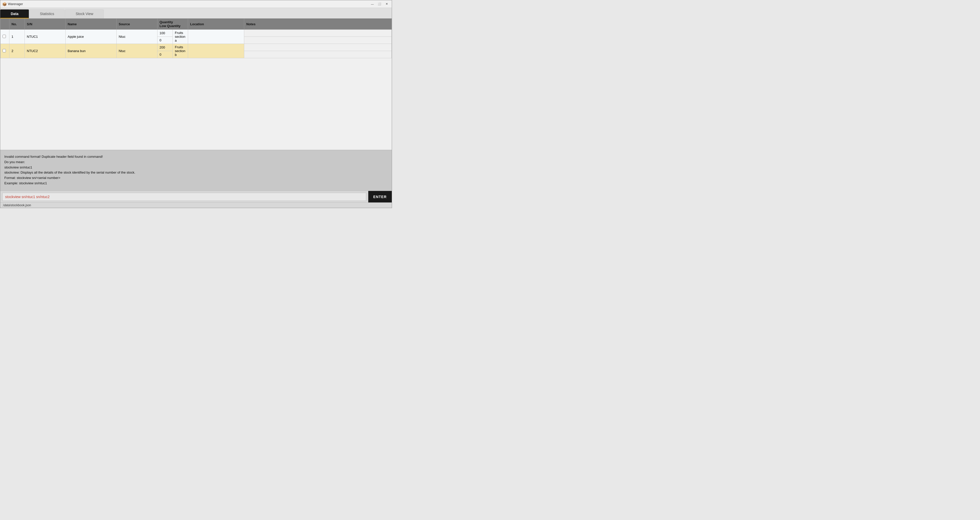  I want to click on tab-bar: Data Statistics Stock View, so click(196, 13).